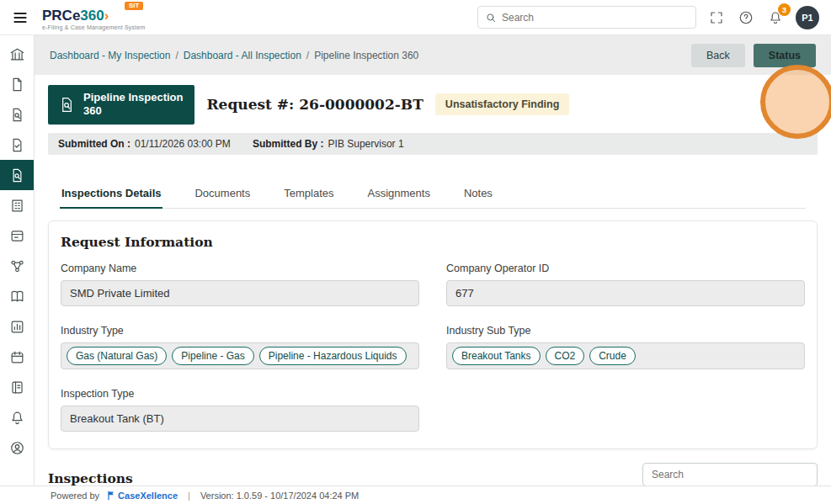 The width and height of the screenshot is (831, 504). I want to click on user-avatar: P1, so click(807, 18).